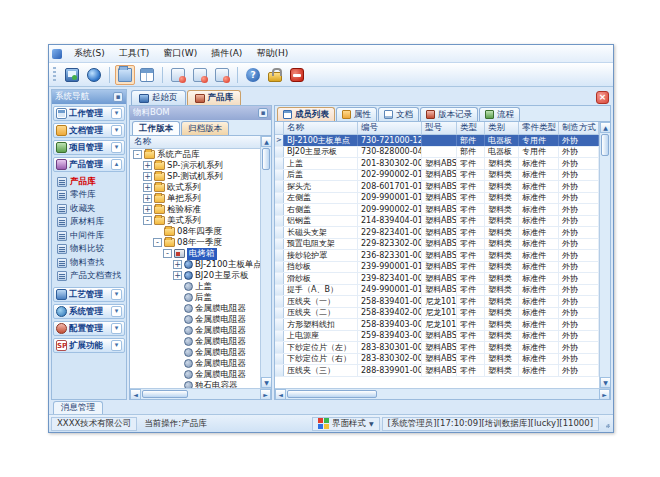  Describe the element at coordinates (437, 291) in the screenshot. I see `table-row: 提手（A、B）249-990001-01X塑料ABS零件塑料类标准件外协条` at that location.